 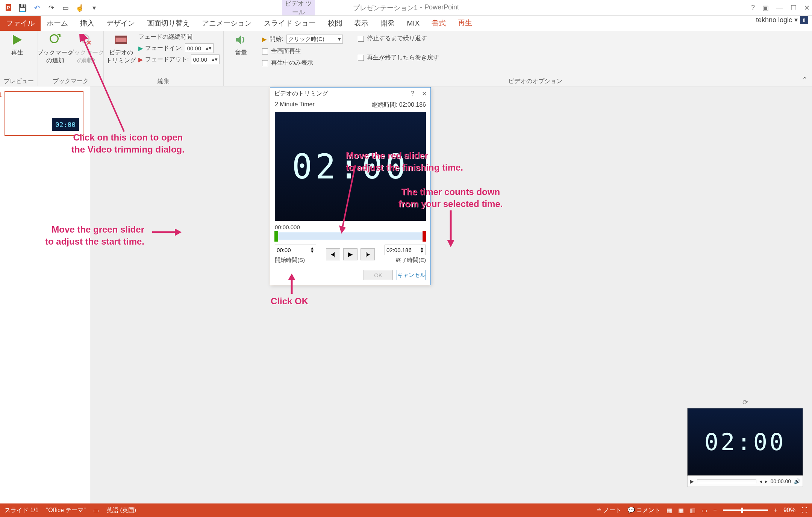 What do you see at coordinates (264, 39) in the screenshot?
I see `play-start-icon: ▶` at bounding box center [264, 39].